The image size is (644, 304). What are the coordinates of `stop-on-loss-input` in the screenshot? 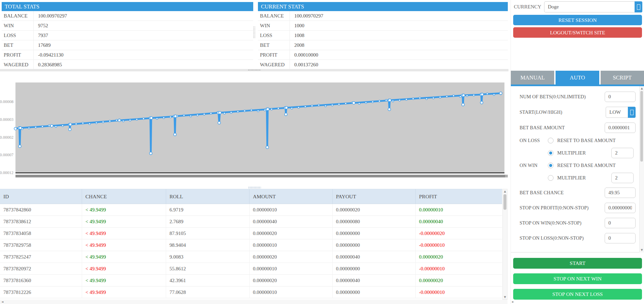 It's located at (620, 238).